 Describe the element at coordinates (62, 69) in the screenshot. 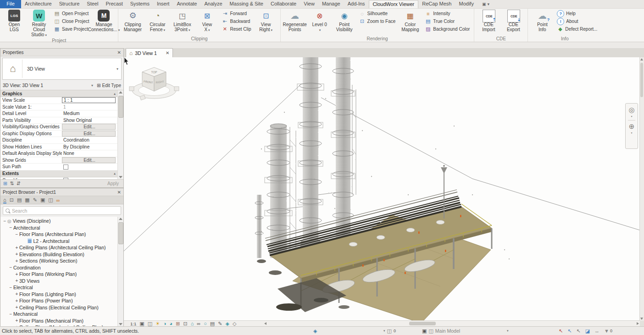

I see `type-selector: ⌂ 3D View ▾` at that location.